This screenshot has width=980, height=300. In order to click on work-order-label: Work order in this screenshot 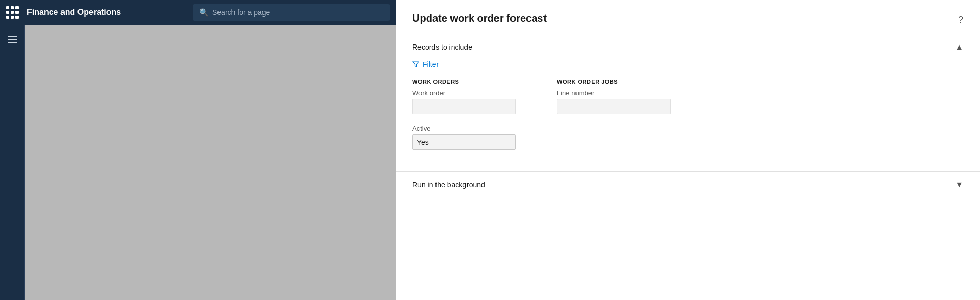, I will do `click(464, 93)`.